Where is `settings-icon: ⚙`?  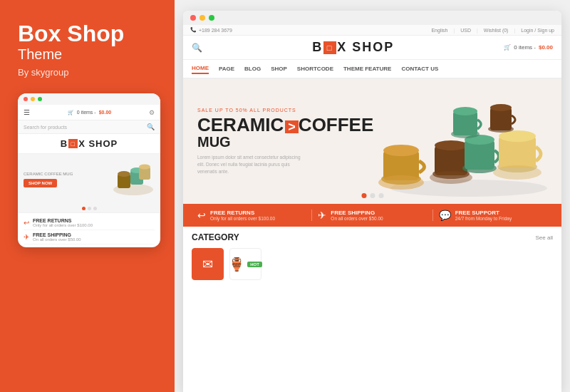
settings-icon: ⚙ is located at coordinates (152, 113).